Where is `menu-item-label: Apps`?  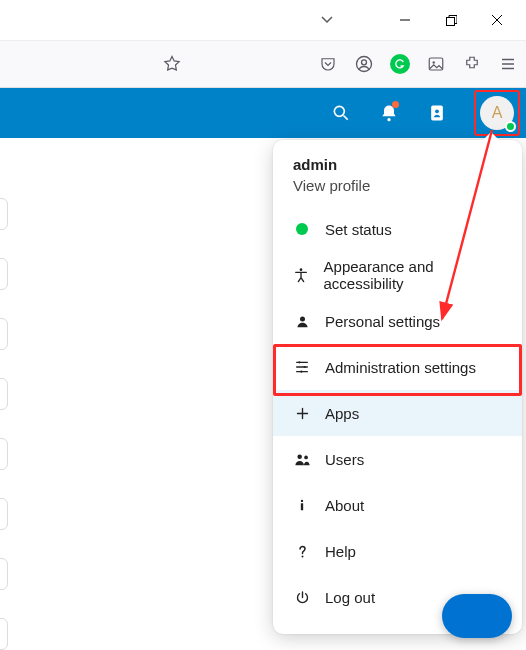 menu-item-label: Apps is located at coordinates (342, 414).